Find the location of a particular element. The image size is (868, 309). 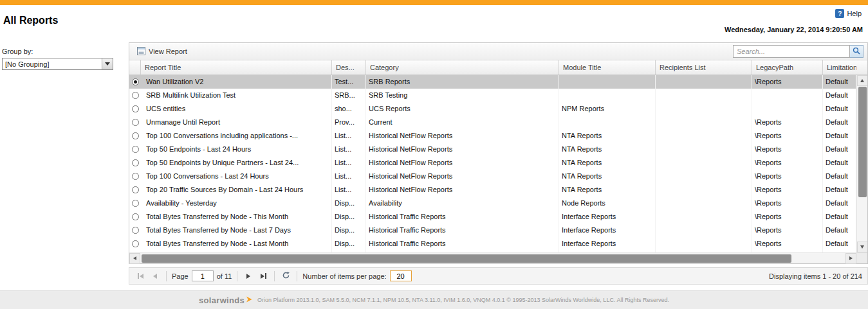

solarwinds-logo-mark-icon is located at coordinates (249, 300).